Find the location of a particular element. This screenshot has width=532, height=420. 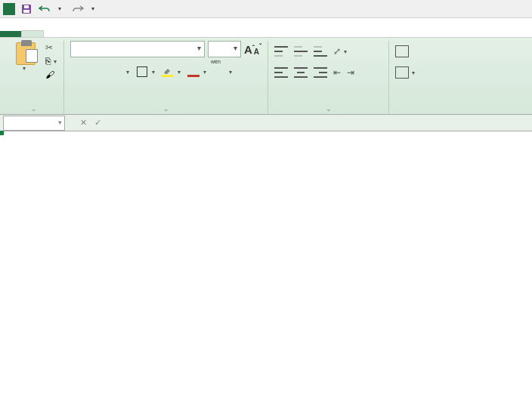

font-color-icon is located at coordinates (193, 72).